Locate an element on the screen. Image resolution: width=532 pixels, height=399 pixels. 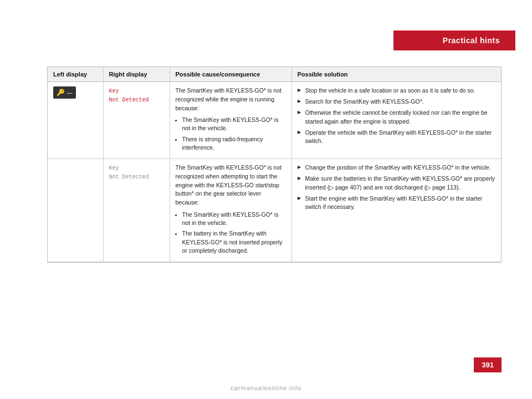
display-text-normal: Key Not Detected is located at coordinates (129, 173).